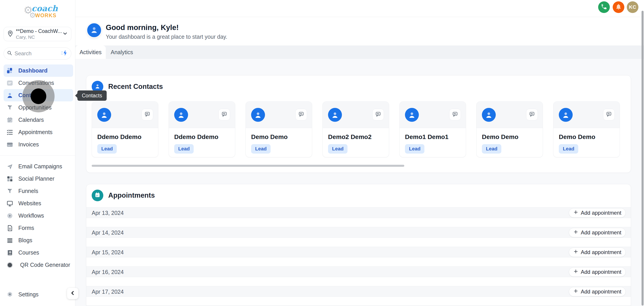 The height and width of the screenshot is (306, 644). What do you see at coordinates (10, 295) in the screenshot?
I see `settings-gear-icon` at bounding box center [10, 295].